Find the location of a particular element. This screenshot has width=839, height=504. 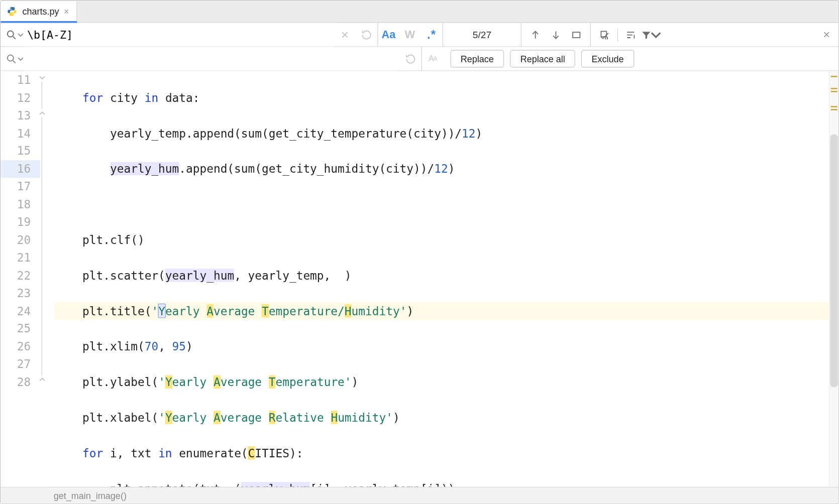

match-nav is located at coordinates (556, 35).